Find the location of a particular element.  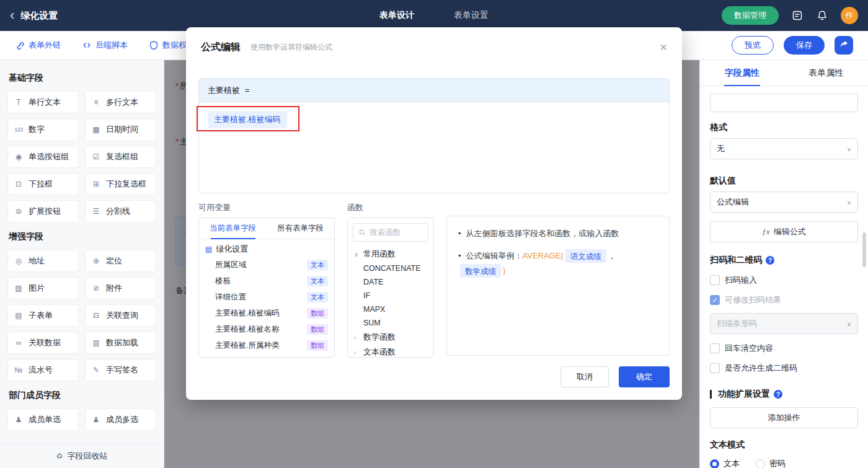

default-value-select: 公式编辑 ∨ is located at coordinates (784, 202).